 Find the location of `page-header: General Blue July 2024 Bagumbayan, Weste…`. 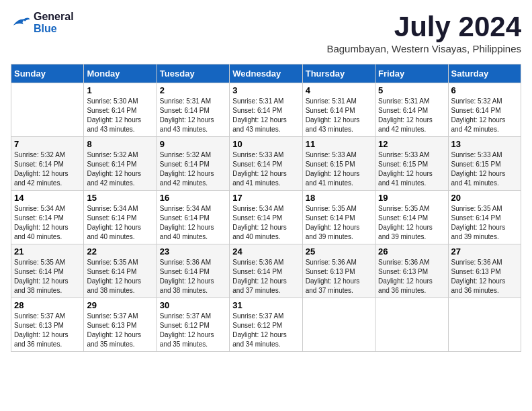

page-header: General Blue July 2024 Bagumbayan, Weste… is located at coordinates (266, 36).